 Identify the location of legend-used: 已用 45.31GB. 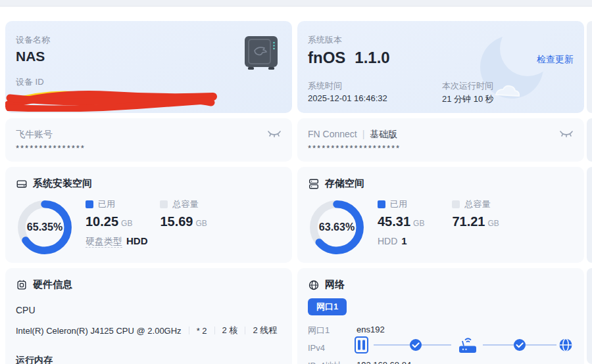
(401, 214).